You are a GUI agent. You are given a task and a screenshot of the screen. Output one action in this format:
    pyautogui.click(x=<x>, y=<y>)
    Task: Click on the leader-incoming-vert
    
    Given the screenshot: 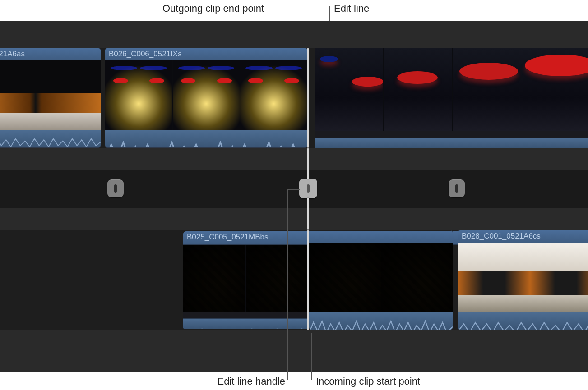 What is the action you would take?
    pyautogui.click(x=312, y=356)
    